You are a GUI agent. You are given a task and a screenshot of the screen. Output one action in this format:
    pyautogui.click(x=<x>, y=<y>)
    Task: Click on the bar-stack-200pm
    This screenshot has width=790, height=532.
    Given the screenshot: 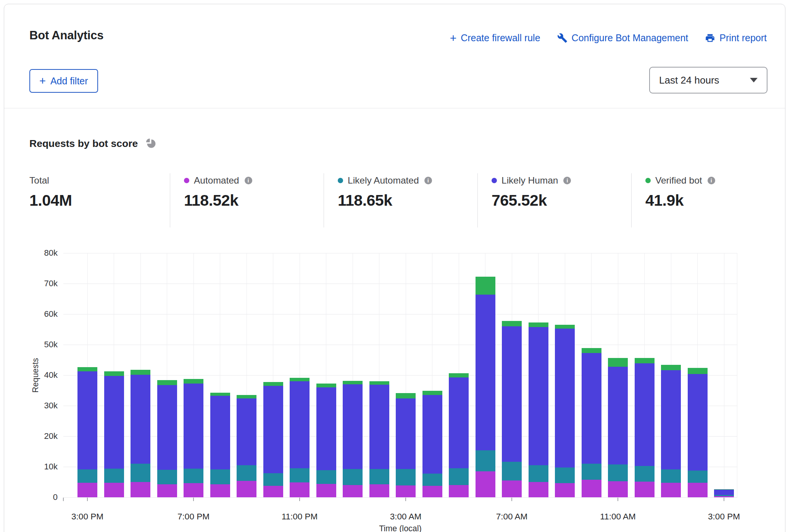 What is the action you would take?
    pyautogui.click(x=698, y=433)
    